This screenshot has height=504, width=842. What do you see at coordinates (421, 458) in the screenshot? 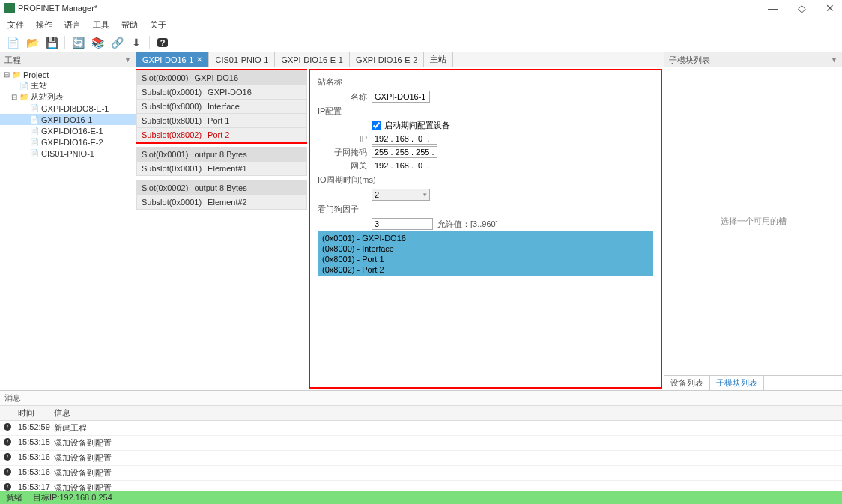
I see `message-row-2: i15:53:16添加设备到配置` at bounding box center [421, 458].